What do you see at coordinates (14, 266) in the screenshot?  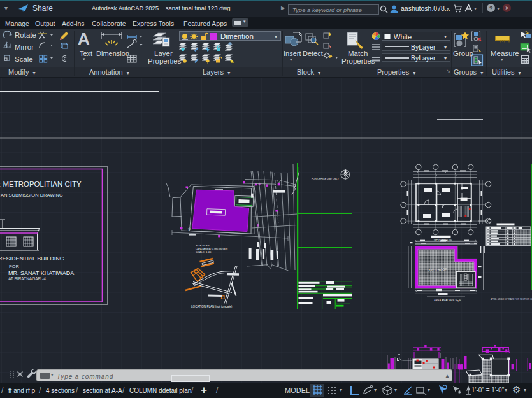 I see `svg-text: FOR` at bounding box center [14, 266].